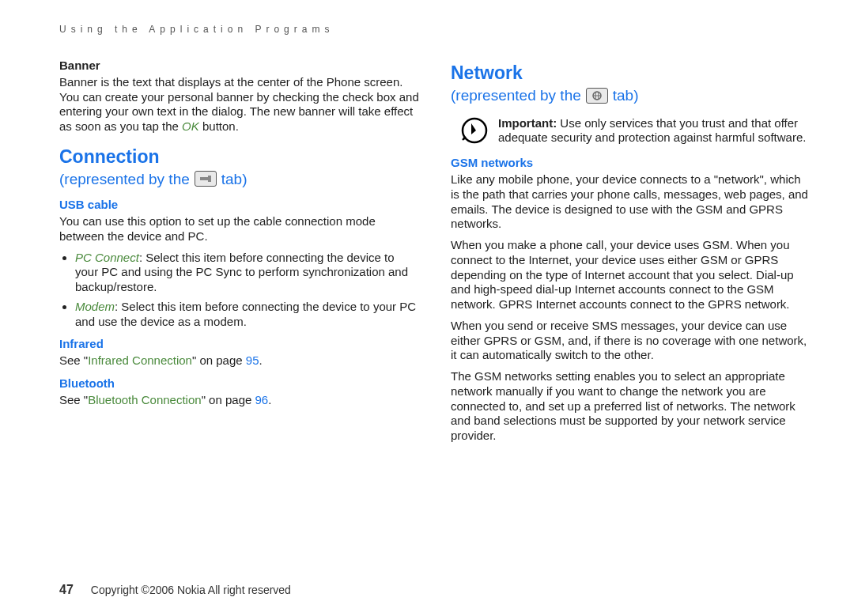  What do you see at coordinates (597, 96) in the screenshot?
I see `network-tab-icon` at bounding box center [597, 96].